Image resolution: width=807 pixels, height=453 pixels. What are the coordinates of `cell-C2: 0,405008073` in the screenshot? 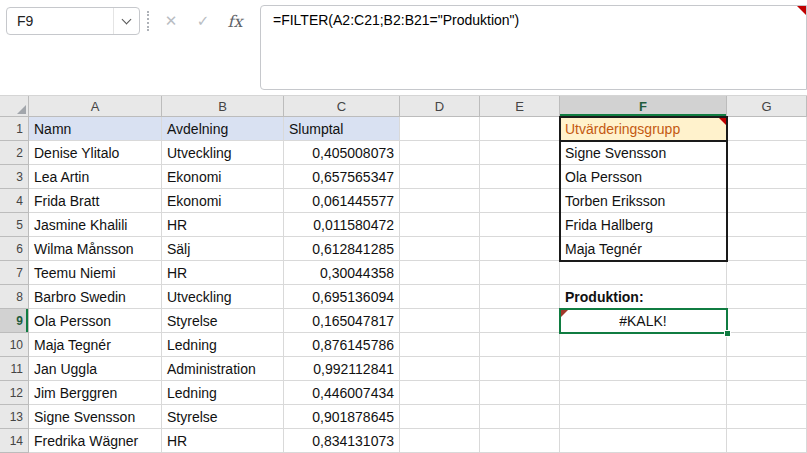 It's located at (342, 153).